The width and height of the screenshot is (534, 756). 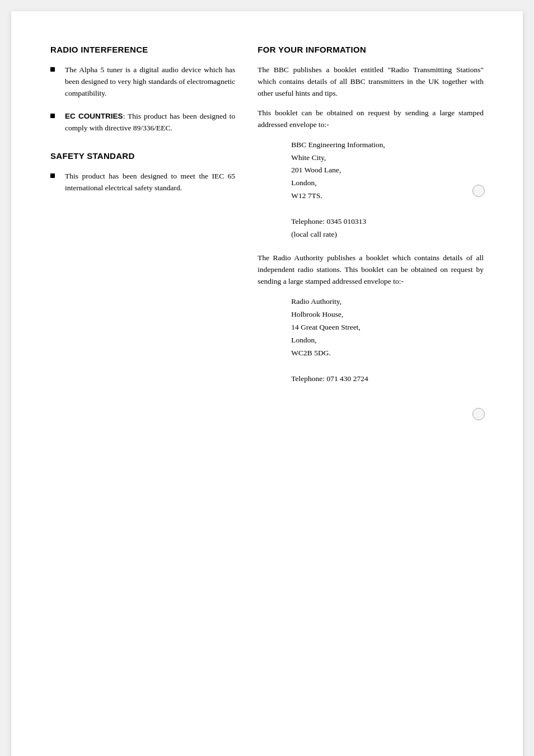 What do you see at coordinates (387, 158) in the screenshot?
I see `bbc-address-line2: White City,` at bounding box center [387, 158].